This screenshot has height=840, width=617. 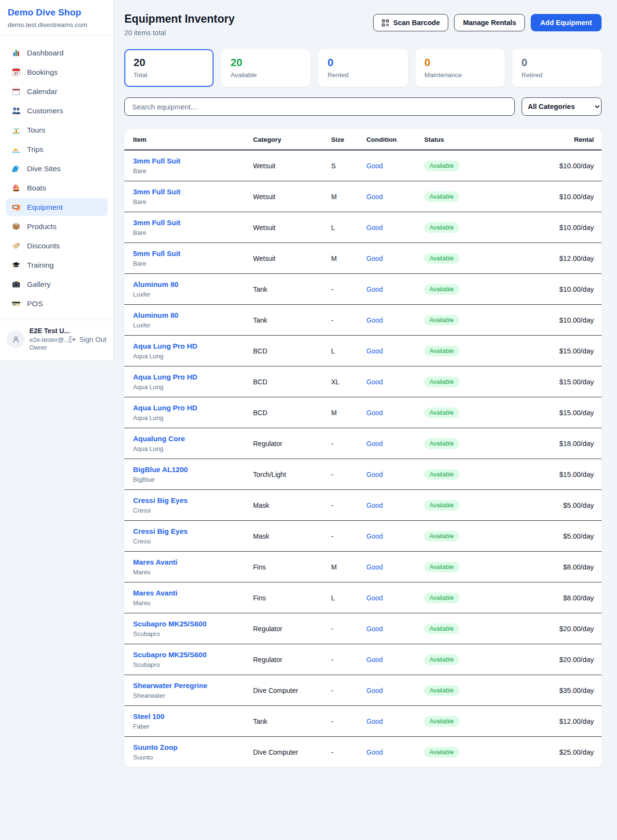 What do you see at coordinates (557, 68) in the screenshot?
I see `stat-card-retired: 0 Retired` at bounding box center [557, 68].